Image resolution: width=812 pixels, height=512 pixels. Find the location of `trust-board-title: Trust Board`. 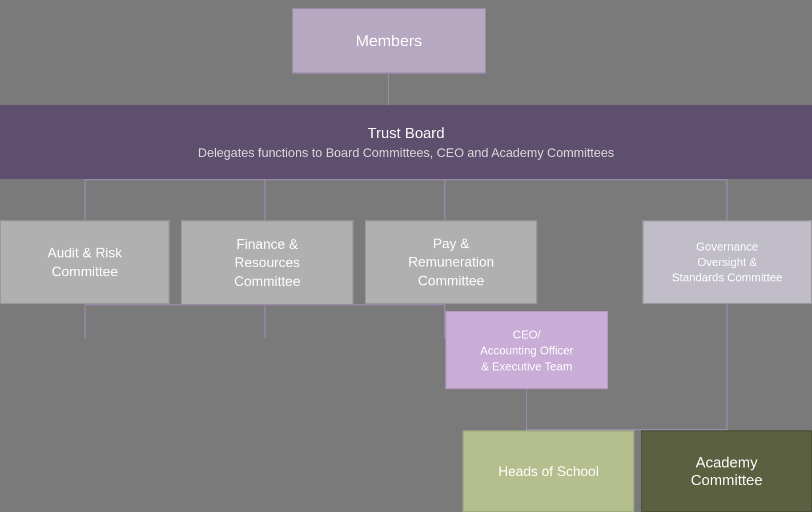

trust-board-title: Trust Board is located at coordinates (407, 134).